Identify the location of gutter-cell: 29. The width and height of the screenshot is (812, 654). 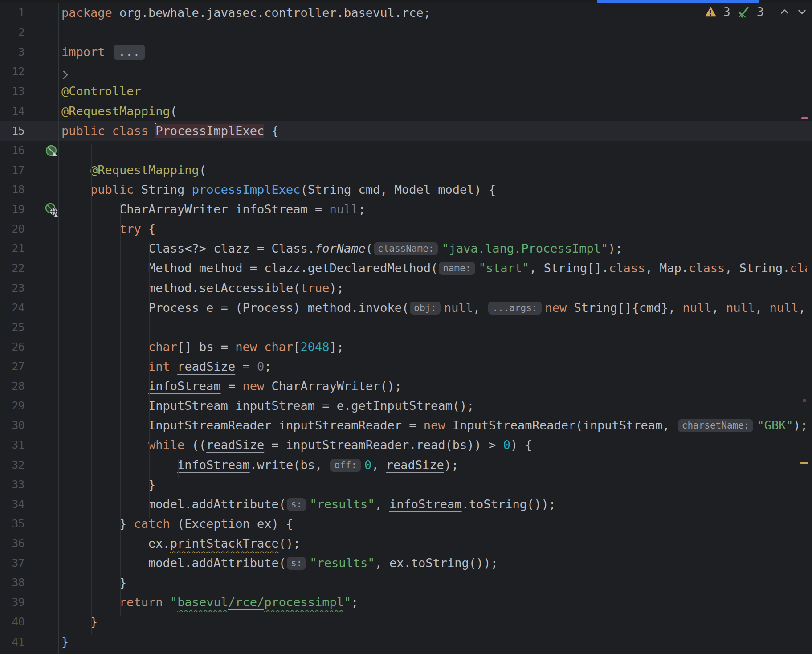
(29, 406).